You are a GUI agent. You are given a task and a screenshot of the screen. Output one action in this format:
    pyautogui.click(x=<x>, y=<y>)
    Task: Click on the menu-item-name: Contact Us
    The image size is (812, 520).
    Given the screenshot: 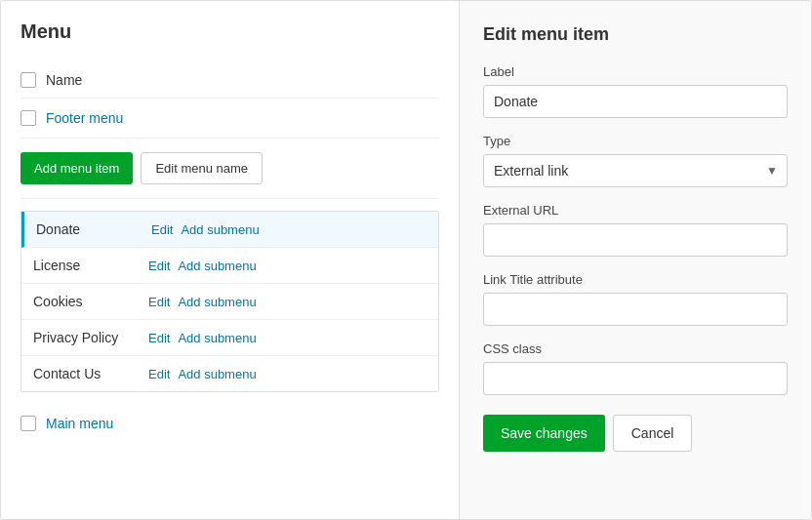 What is the action you would take?
    pyautogui.click(x=87, y=374)
    